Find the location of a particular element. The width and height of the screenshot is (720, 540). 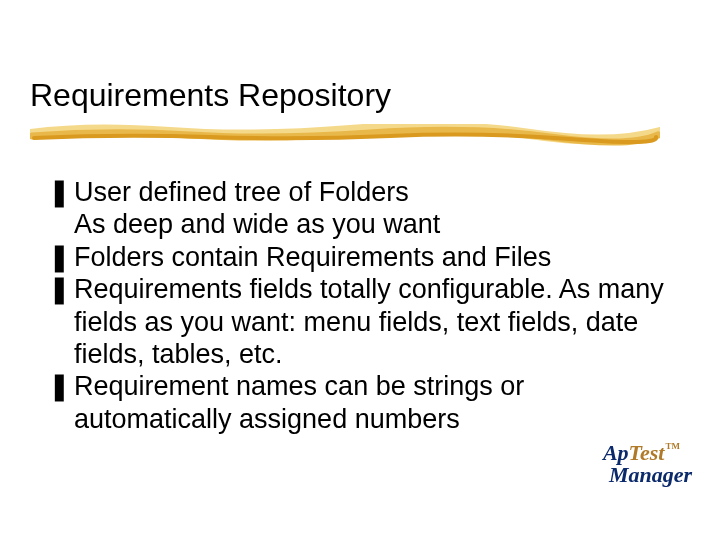

bullet-text: Requirement names can be strings or auto… is located at coordinates (299, 402).